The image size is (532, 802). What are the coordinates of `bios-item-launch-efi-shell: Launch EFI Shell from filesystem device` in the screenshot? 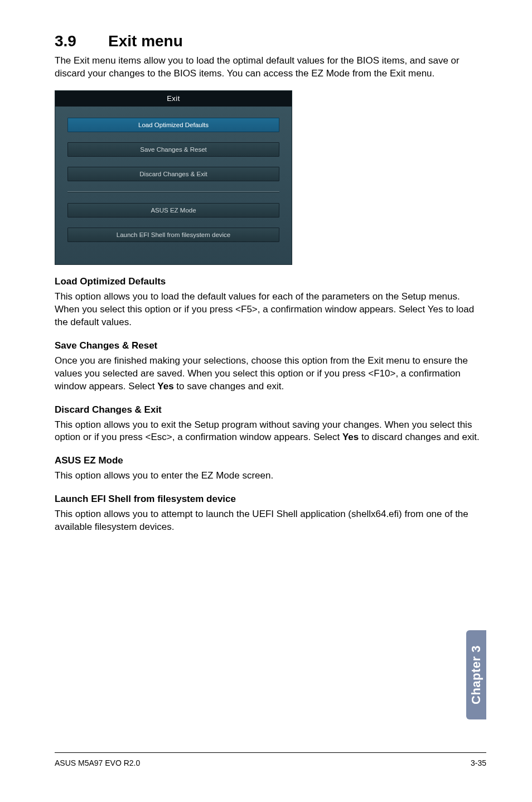 It's located at (173, 235).